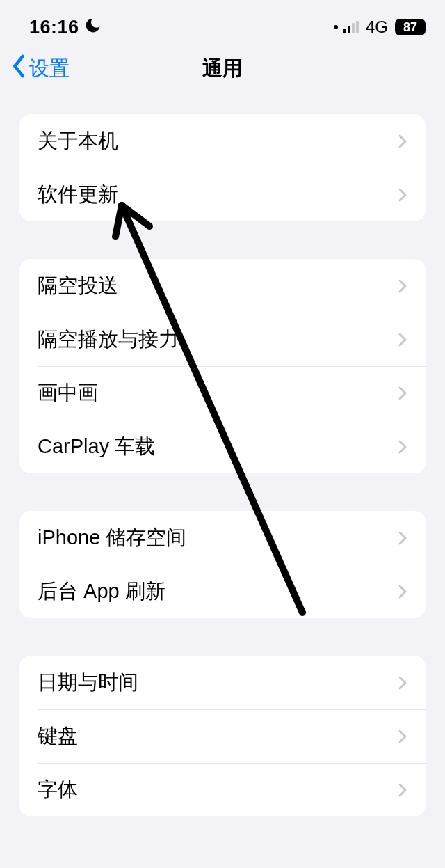 This screenshot has width=445, height=868. I want to click on status-bar: 16:16 4G 87, so click(222, 22).